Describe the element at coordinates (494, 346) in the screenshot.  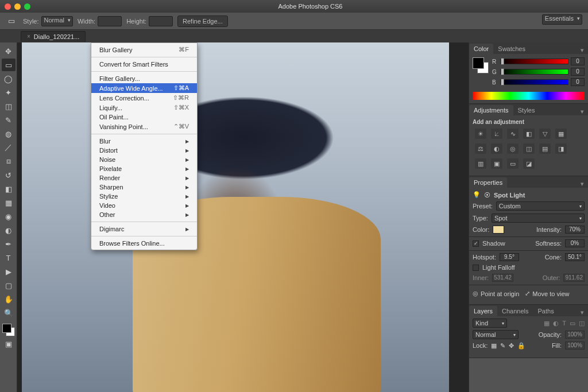
I see `lock-transparent-icon: ▦` at that location.